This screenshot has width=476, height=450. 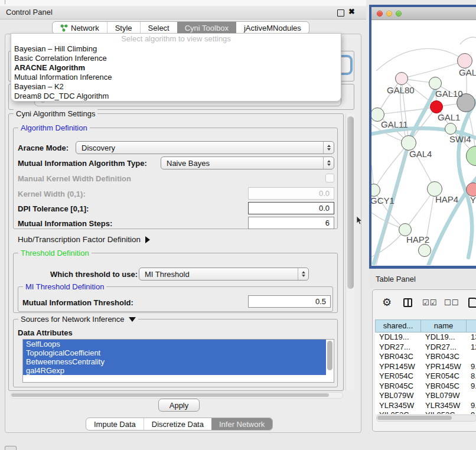 What do you see at coordinates (64, 28) in the screenshot?
I see `network-graph-icon` at bounding box center [64, 28].